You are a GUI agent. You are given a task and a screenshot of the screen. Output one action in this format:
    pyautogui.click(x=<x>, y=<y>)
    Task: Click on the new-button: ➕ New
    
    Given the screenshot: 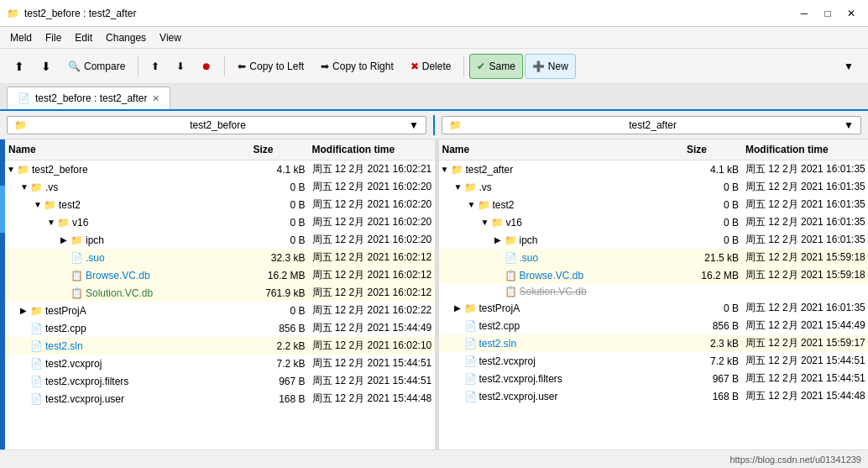 What is the action you would take?
    pyautogui.click(x=551, y=66)
    